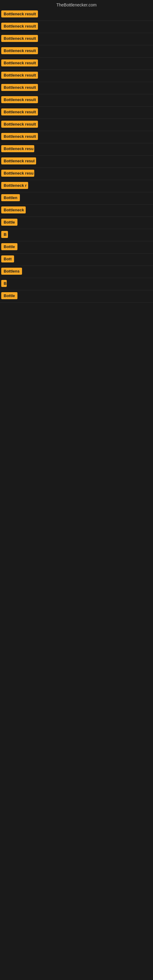  Describe the element at coordinates (8, 259) in the screenshot. I see `bottleneck-result-badge: Bott` at that location.